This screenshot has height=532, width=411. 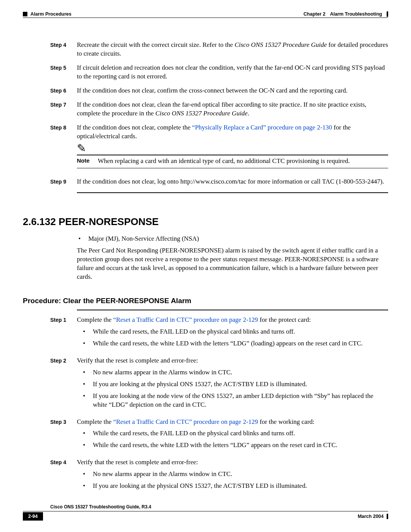 What do you see at coordinates (219, 476) in the screenshot?
I see `step-4b: Step 4 Verify that the reset is complete…` at bounding box center [219, 476].